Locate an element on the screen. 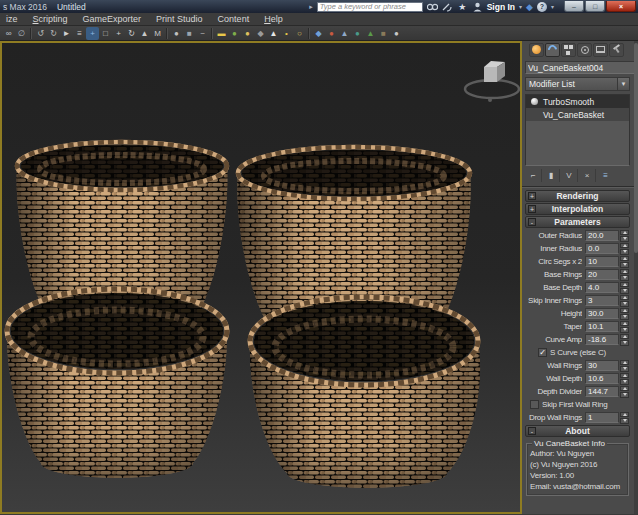  sign-in-button: Sign In is located at coordinates (501, 7).